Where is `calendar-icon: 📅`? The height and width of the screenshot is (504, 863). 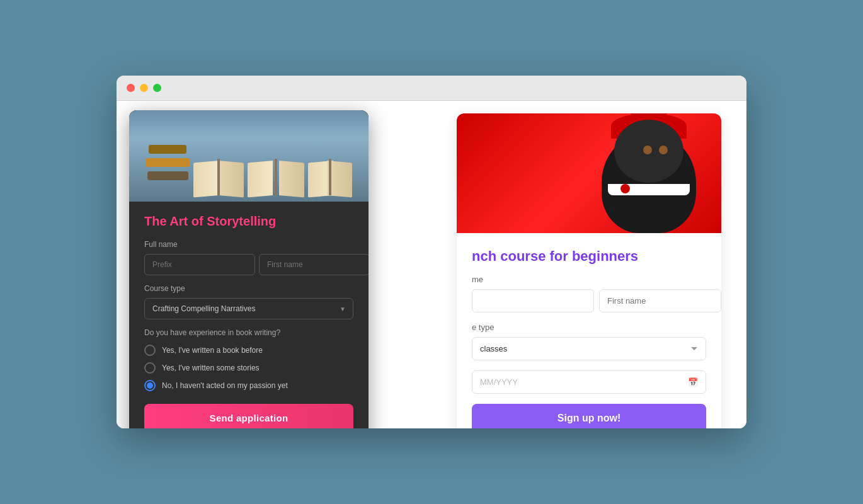 calendar-icon: 📅 is located at coordinates (693, 382).